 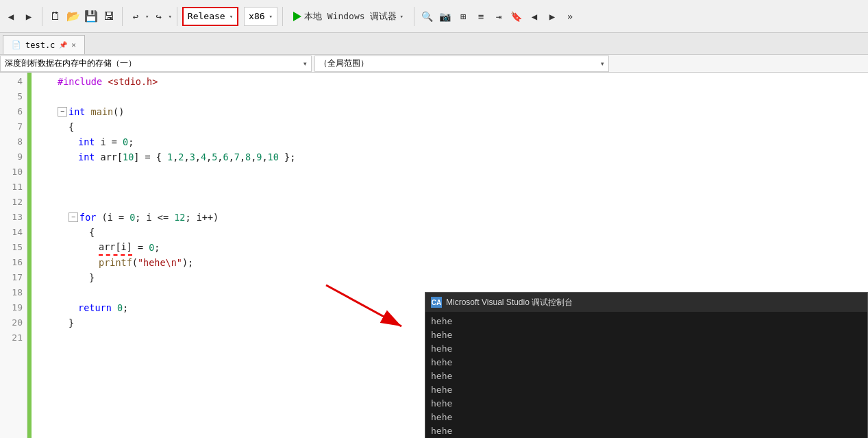 I want to click on back-button: ◀, so click(x=11, y=16).